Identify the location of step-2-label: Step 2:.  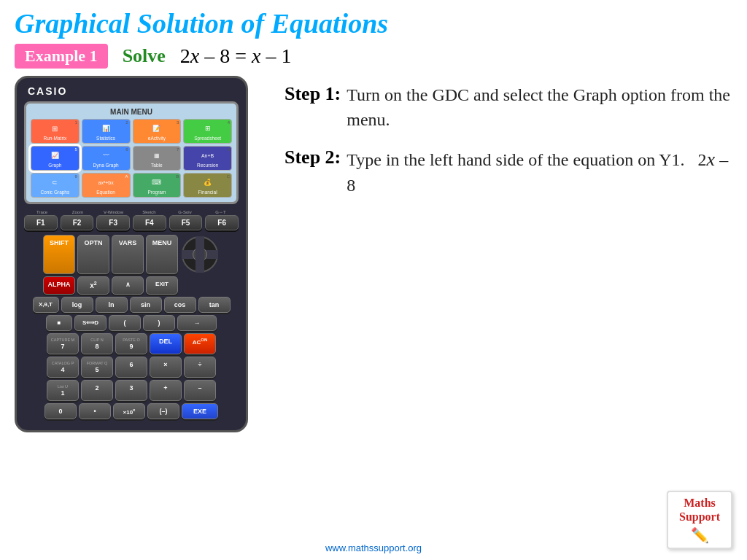
(312, 158).